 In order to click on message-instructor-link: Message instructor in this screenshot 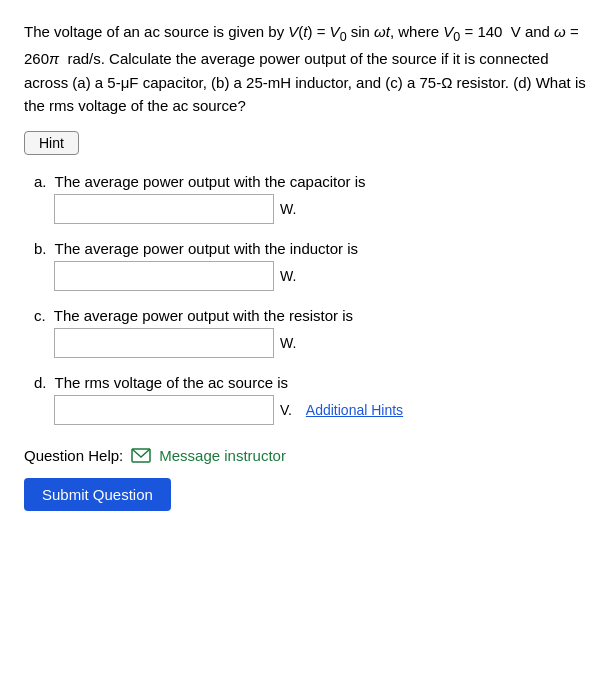, I will do `click(222, 456)`.